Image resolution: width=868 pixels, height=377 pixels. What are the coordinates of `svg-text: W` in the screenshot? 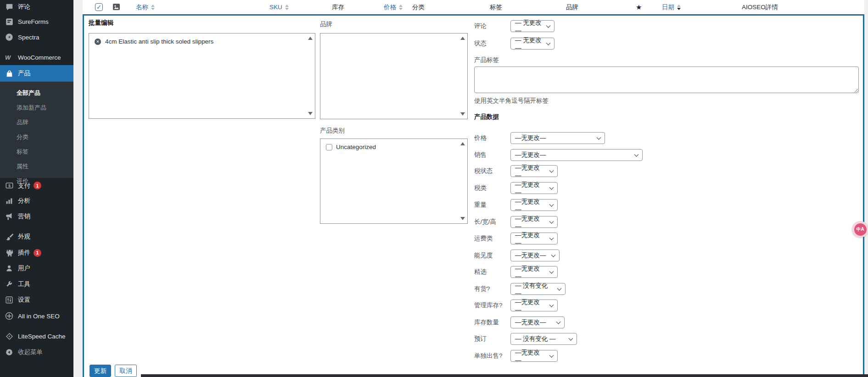 It's located at (8, 58).